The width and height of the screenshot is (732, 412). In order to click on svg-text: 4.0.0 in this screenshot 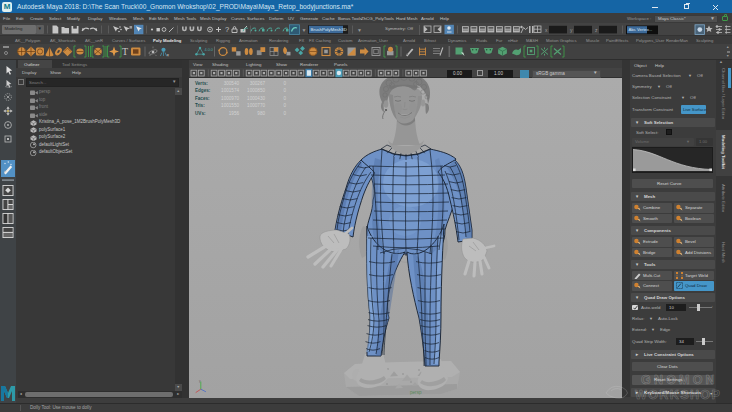, I will do `click(209, 50)`.